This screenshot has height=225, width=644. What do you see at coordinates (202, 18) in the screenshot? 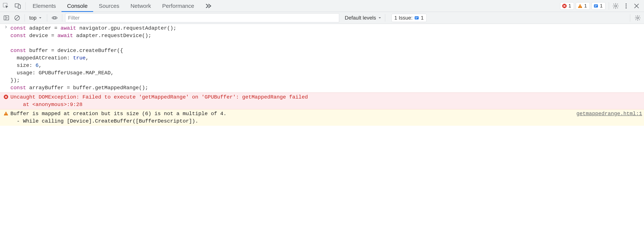
I see `filter-input` at bounding box center [202, 18].